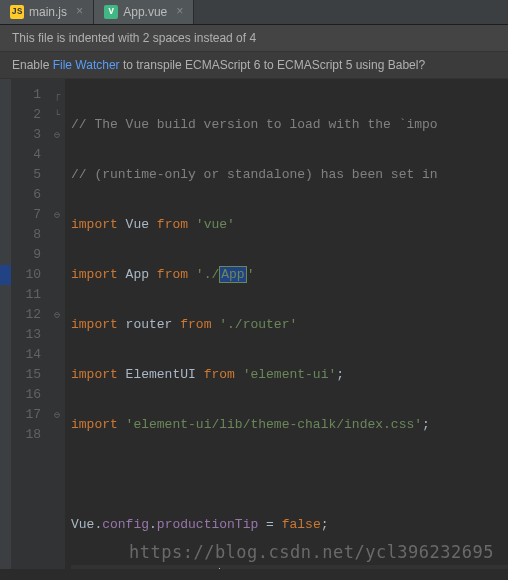 This screenshot has height=580, width=508. What do you see at coordinates (290, 425) in the screenshot?
I see `code-line: import 'element-ui/lib/theme-chalk/index…` at bounding box center [290, 425].